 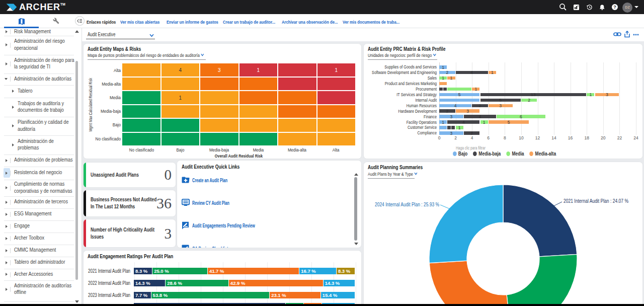 What do you see at coordinates (596, 201) in the screenshot?
I see `svg-text:2021 Internal Audit Plan : 24.: 2021 Internal Audit Plan : 24.07 %` at bounding box center [596, 201].